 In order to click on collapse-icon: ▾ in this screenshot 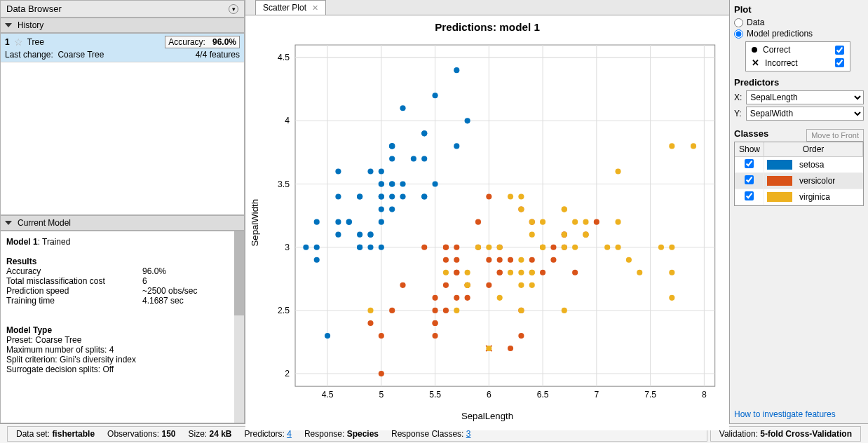, I will do `click(233, 9)`.